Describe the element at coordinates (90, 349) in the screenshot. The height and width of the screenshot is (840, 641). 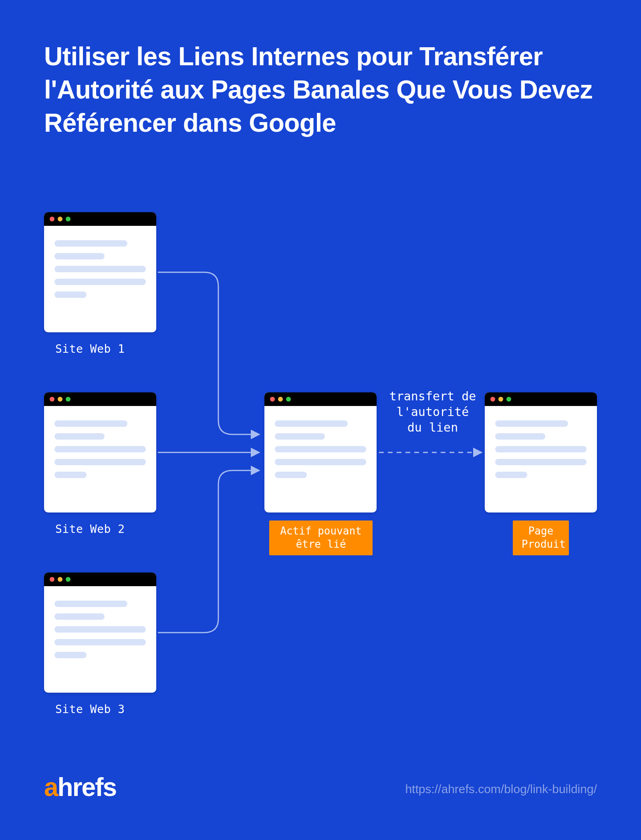
I see `label-site1: Site Web 1` at that location.